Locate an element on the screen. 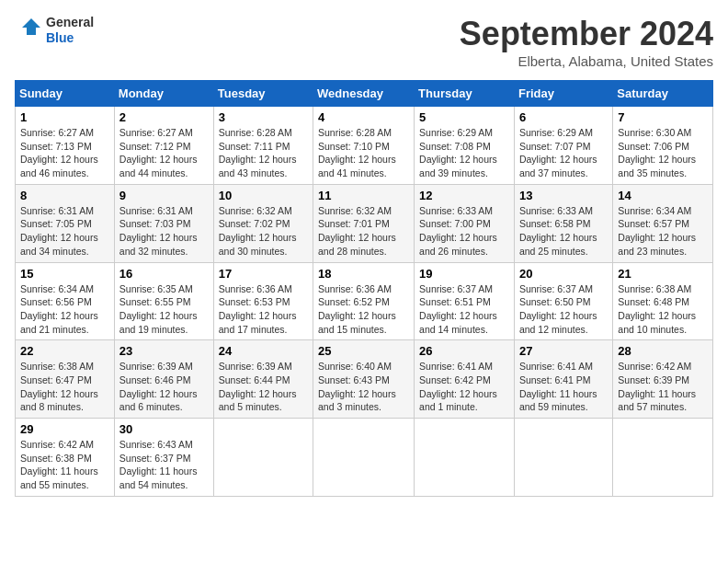  day-info: Sunrise: 6:39 AM Sunset: 6:44 PM Dayligh… is located at coordinates (263, 386).